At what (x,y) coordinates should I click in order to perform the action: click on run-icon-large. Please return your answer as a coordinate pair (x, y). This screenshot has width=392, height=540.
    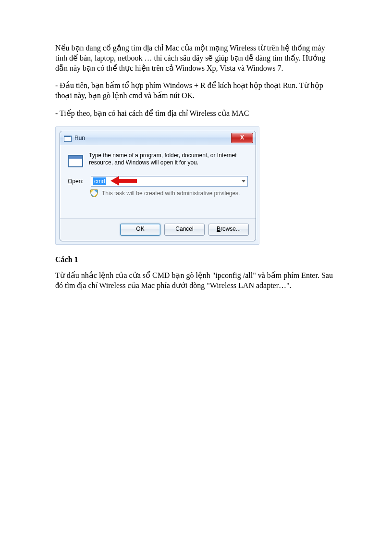
    Looking at the image, I should click on (75, 160).